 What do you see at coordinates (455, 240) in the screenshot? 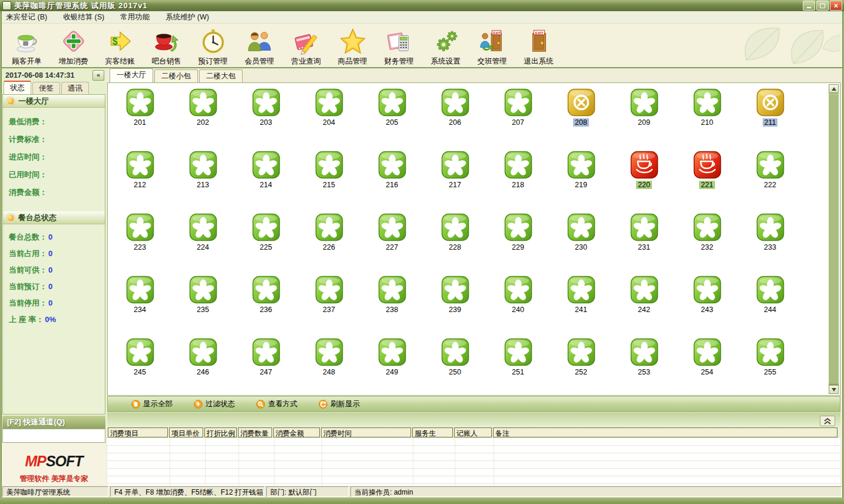
I see `table-cell: 228` at bounding box center [455, 240].